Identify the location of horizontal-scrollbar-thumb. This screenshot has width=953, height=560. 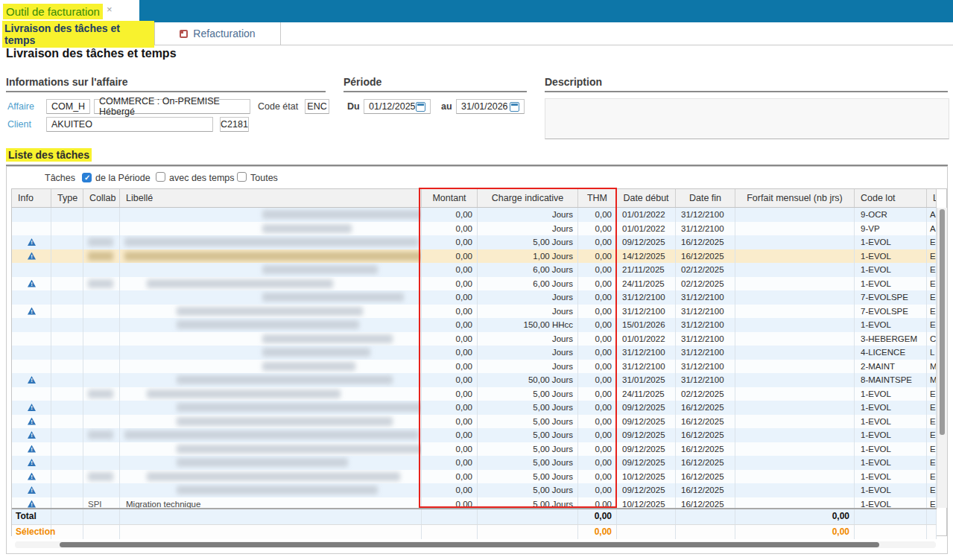
(469, 545).